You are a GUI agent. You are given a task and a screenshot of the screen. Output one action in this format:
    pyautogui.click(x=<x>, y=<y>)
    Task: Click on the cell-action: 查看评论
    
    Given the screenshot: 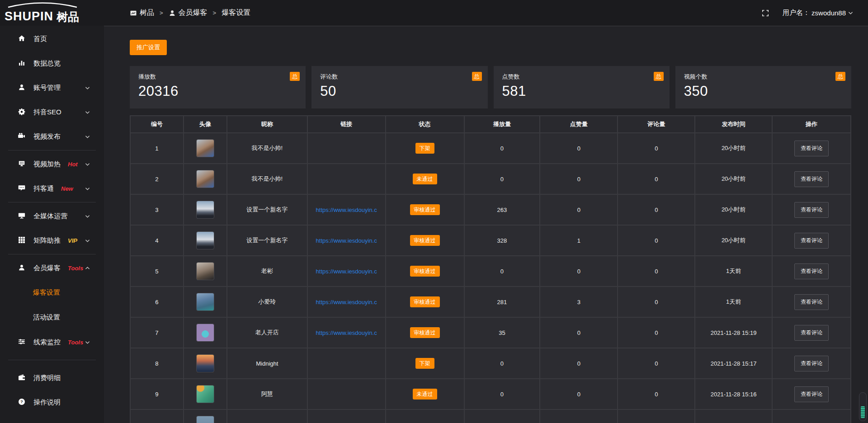 What is the action you would take?
    pyautogui.click(x=811, y=148)
    